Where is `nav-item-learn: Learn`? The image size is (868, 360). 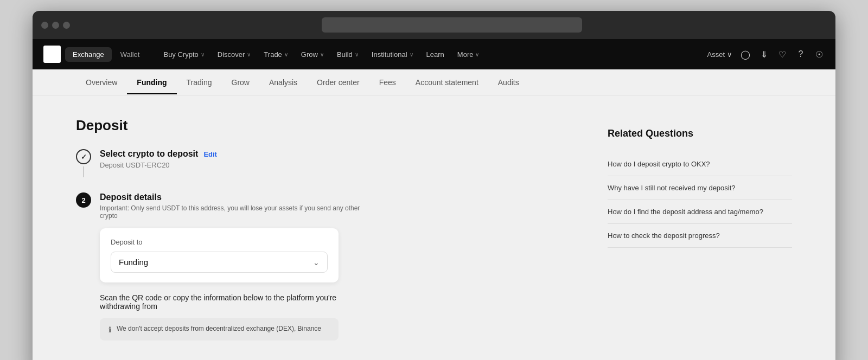 nav-item-learn: Learn is located at coordinates (435, 54).